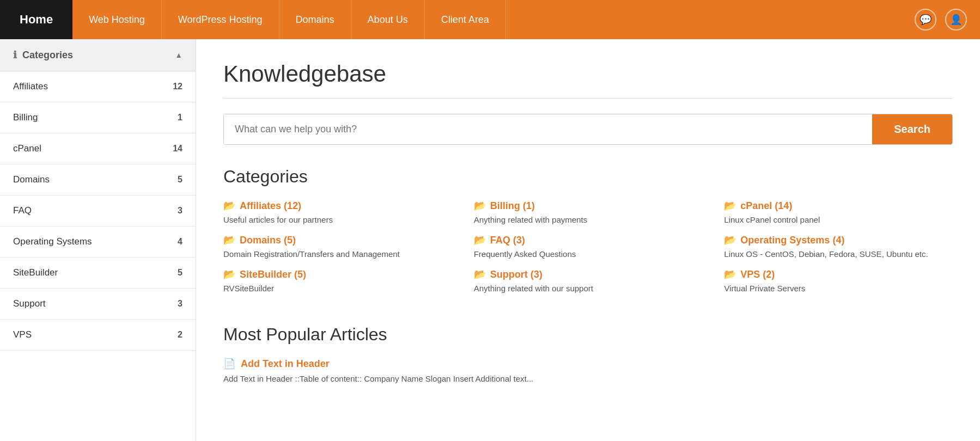 This screenshot has height=441, width=980. What do you see at coordinates (43, 55) in the screenshot?
I see `sidebar-header-left: ℹ Categories` at bounding box center [43, 55].